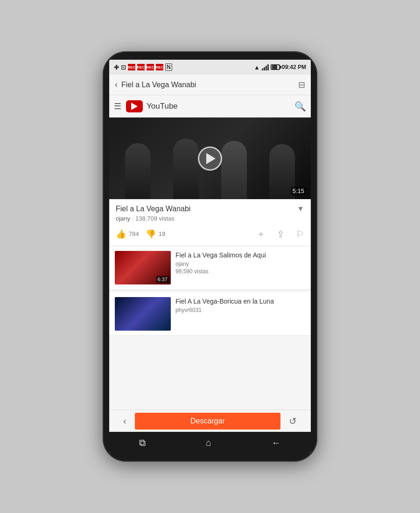 The image size is (420, 513). Describe the element at coordinates (299, 191) in the screenshot. I see `video-duration: 5:15` at that location.